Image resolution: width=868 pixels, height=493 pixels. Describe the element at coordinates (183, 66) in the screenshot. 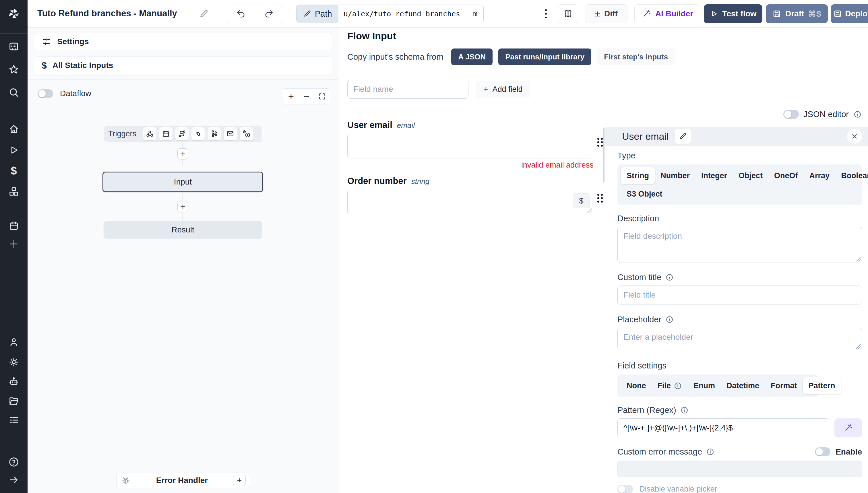

I see `all-static-inputs-card: $ All Static Inputs` at that location.